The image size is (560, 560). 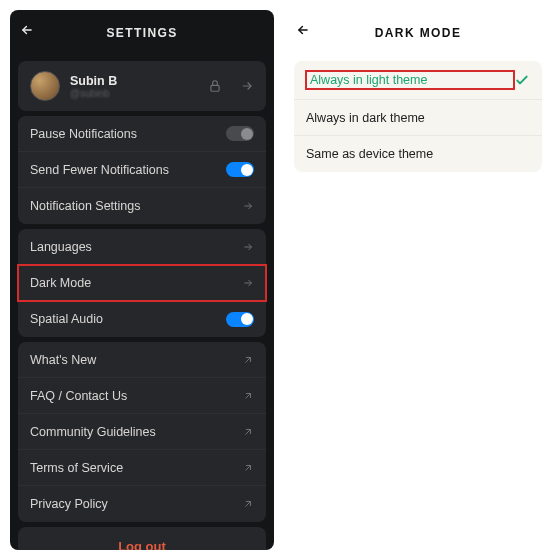 What do you see at coordinates (142, 283) in the screenshot?
I see `preferences-card: Languages Dark Mode Spatial Audio` at bounding box center [142, 283].